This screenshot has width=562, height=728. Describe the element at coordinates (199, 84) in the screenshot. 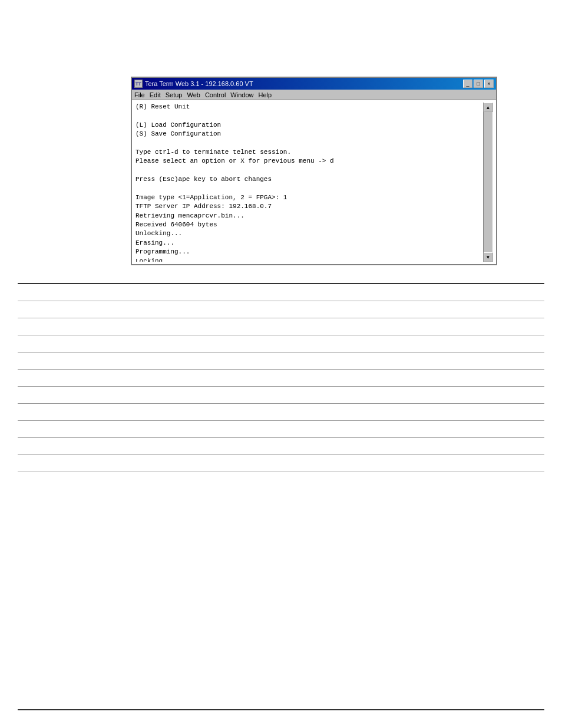

I see `window-title: Tera Term Web 3.1 - 192.168.0.60 VT` at that location.